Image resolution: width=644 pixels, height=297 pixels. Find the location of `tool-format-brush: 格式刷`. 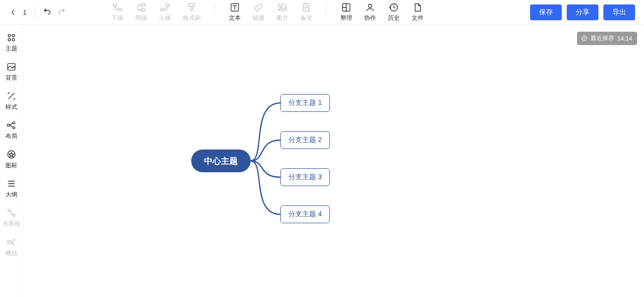

tool-format-brush: 格式刷 is located at coordinates (192, 12).